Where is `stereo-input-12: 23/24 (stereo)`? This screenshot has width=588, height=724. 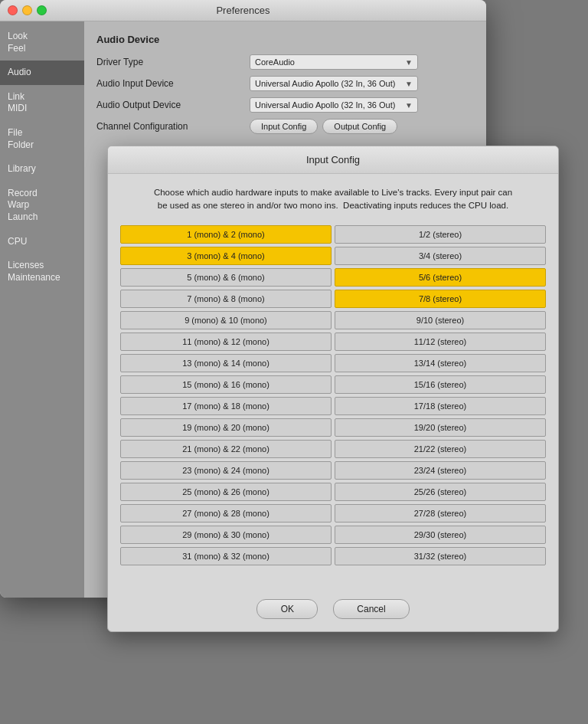
stereo-input-12: 23/24 (stereo) is located at coordinates (440, 470).